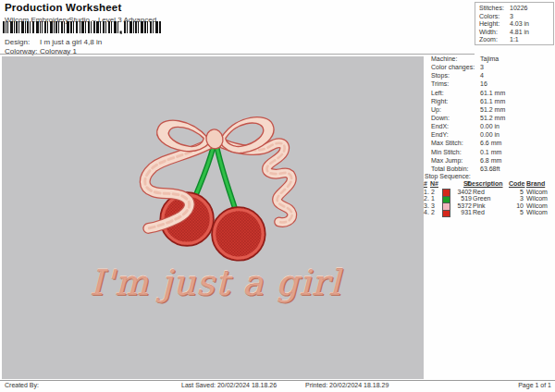 This screenshot has width=555, height=392. What do you see at coordinates (516, 41) in the screenshot?
I see `stat-zoom: Zoom:1:1` at bounding box center [516, 41].